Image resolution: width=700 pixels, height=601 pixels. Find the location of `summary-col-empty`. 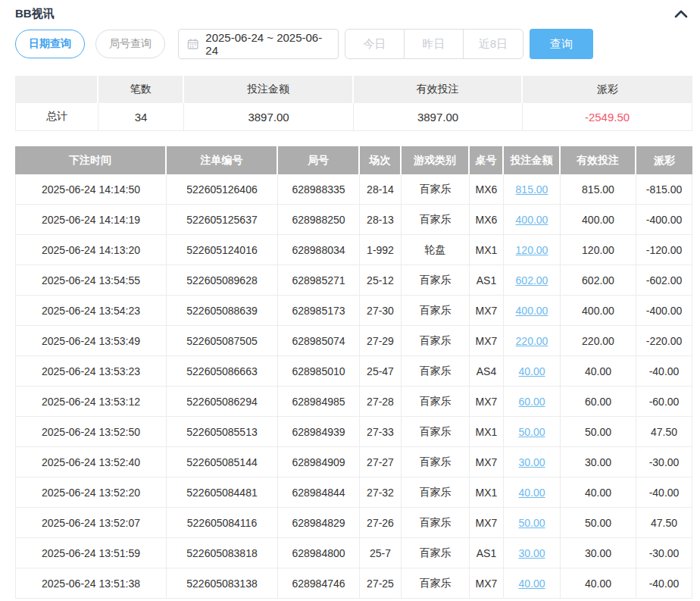

summary-col-empty is located at coordinates (57, 89).